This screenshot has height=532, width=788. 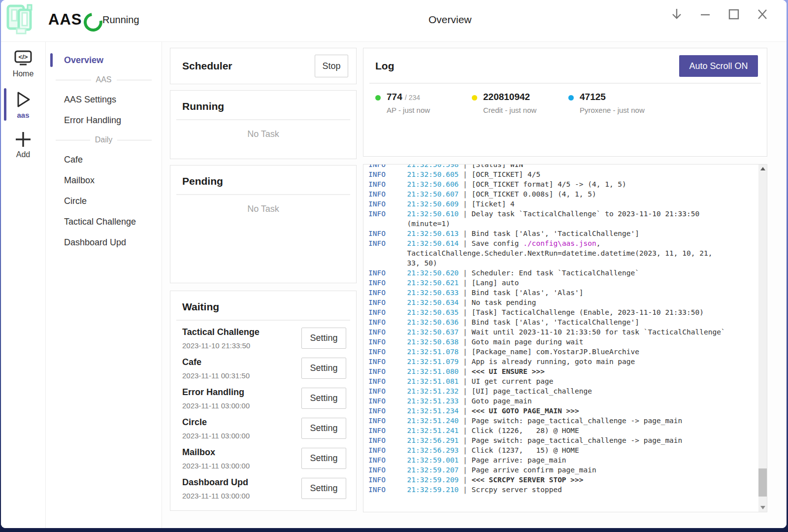 I want to click on credit-dot-icon, so click(x=475, y=98).